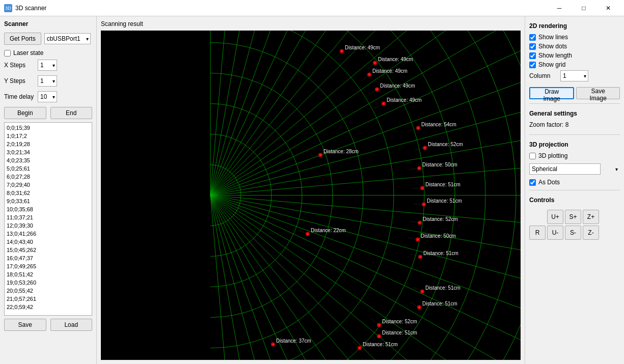 The width and height of the screenshot is (624, 364). Describe the element at coordinates (553, 156) in the screenshot. I see `3d-plotting-label: 3D plotting` at that location.